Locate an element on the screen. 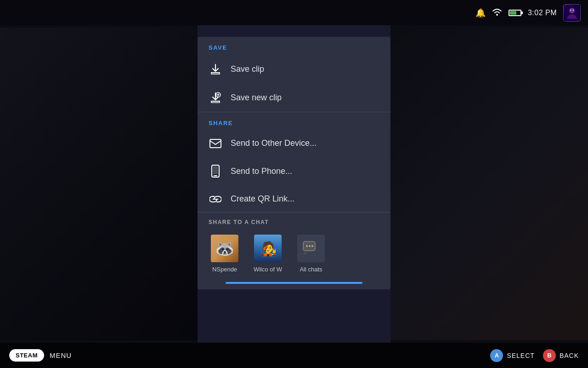  chat-item-all-chats: All chats is located at coordinates (311, 254).